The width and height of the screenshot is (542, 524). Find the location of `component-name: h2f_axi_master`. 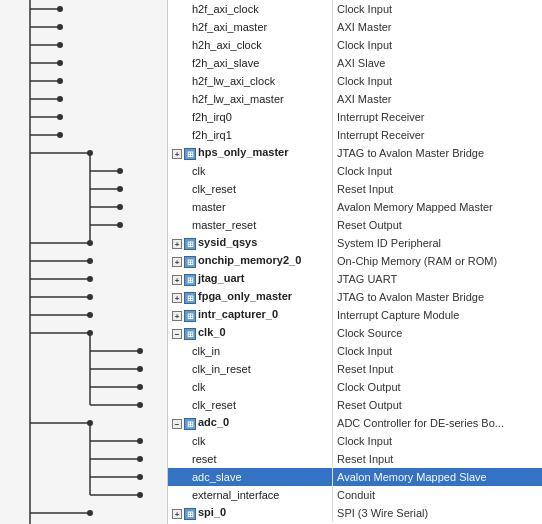

component-name: h2f_axi_master is located at coordinates (250, 27).